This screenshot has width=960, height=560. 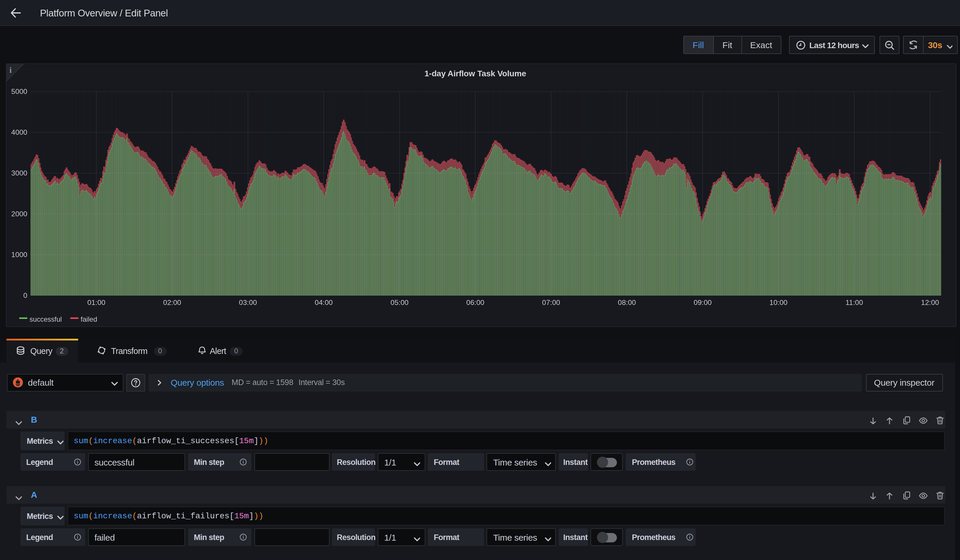 I want to click on svg-text: 11:00, so click(x=854, y=302).